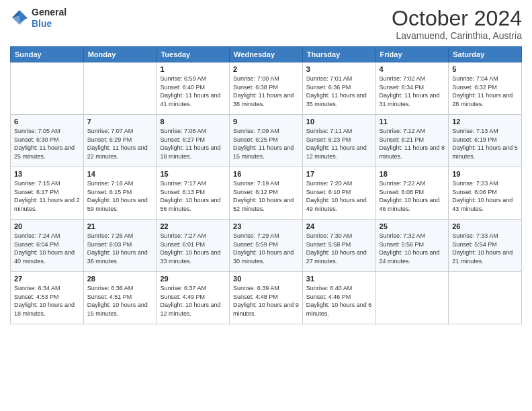  What do you see at coordinates (120, 193) in the screenshot?
I see `day-cell: 14Sunrise: 7:16 AM Sunset: 6:15 PM Dayli…` at bounding box center [120, 193].